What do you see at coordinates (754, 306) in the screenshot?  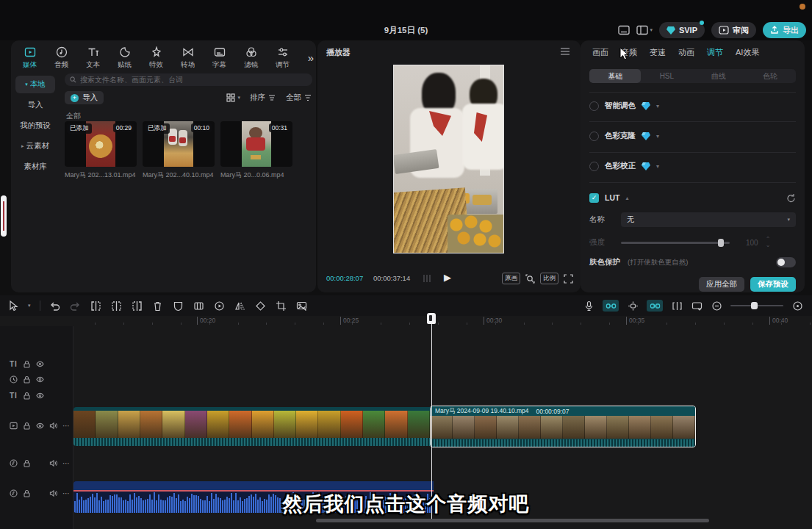 I see `zoom-slider-knob` at bounding box center [754, 306].